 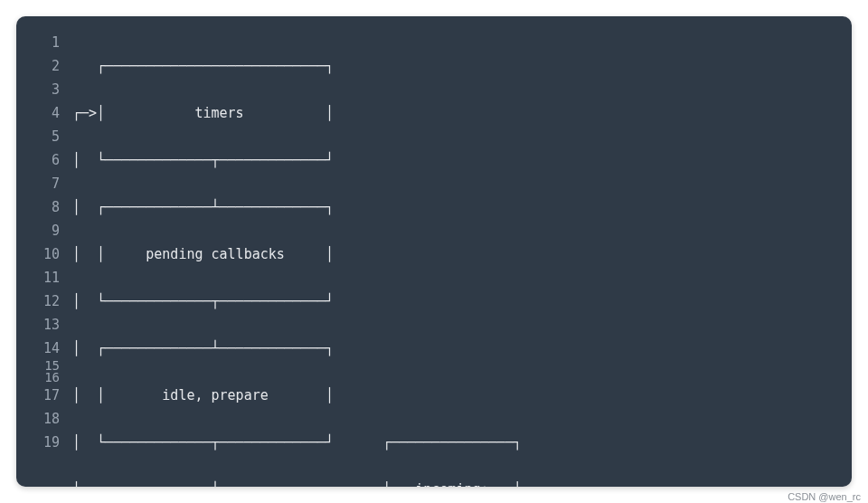 I want to click on line-number-gutter: 1 2 3 4 5 6 7 8 9 10 11 12 13 14 15 16 1…, so click(x=44, y=252).